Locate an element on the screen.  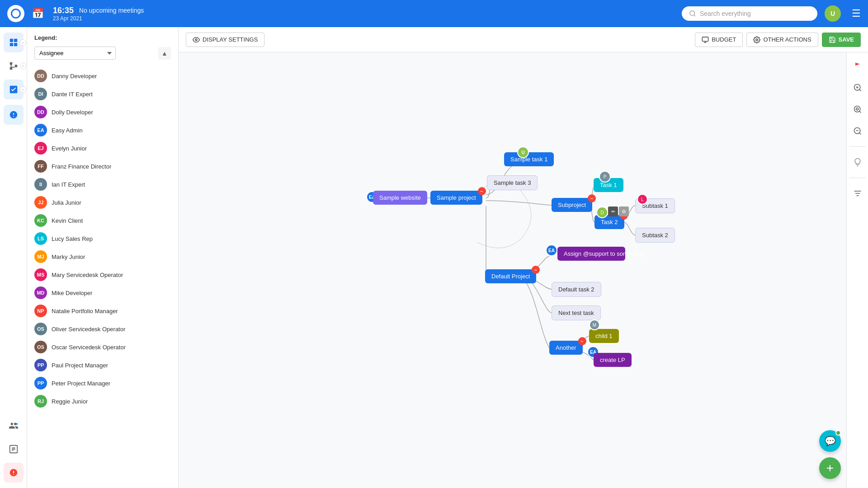
legend-item: DDDolly Developer is located at coordinates (103, 112).